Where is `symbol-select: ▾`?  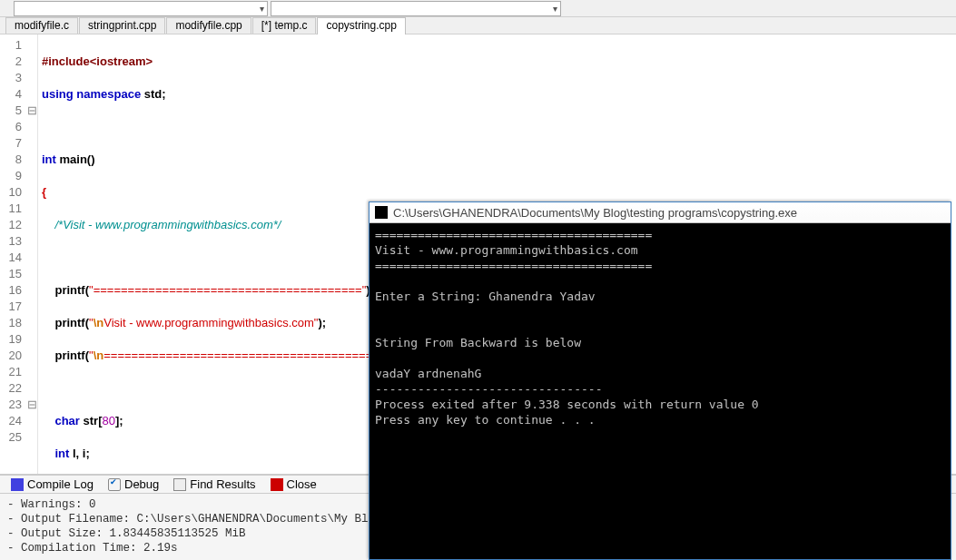 symbol-select: ▾ is located at coordinates (416, 9).